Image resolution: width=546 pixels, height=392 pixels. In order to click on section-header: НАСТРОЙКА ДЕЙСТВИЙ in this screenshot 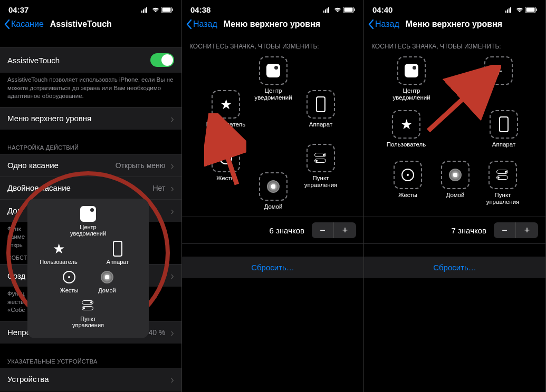, I will do `click(91, 148)`.